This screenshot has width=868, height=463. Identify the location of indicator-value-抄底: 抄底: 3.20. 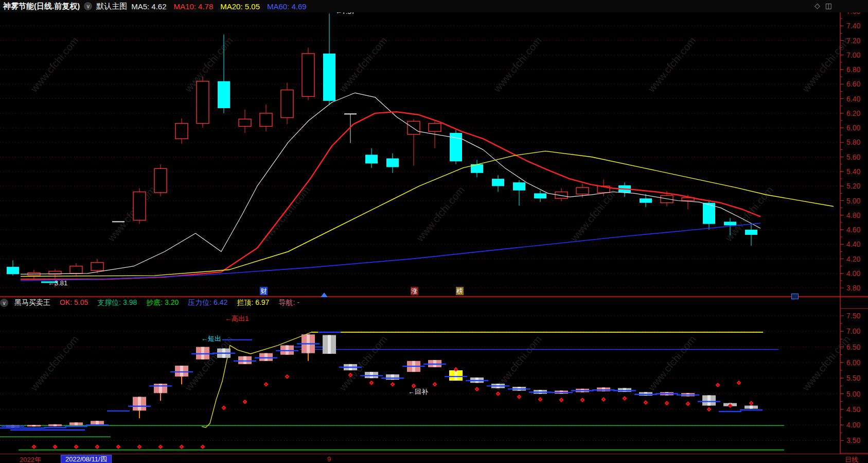
(163, 303).